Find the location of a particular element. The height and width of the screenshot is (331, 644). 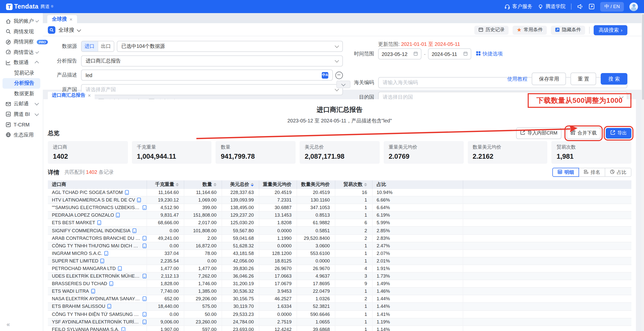

import-crm-button: 导入内部CRM is located at coordinates (539, 133).